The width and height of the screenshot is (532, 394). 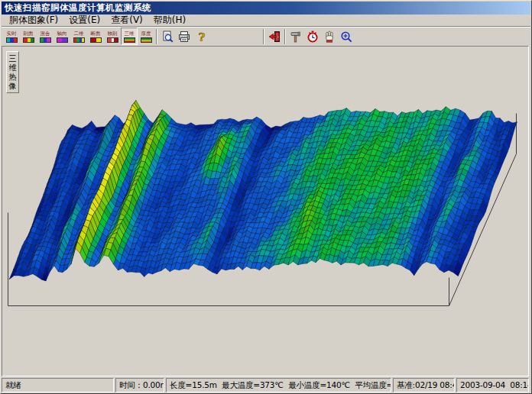 What do you see at coordinates (296, 37) in the screenshot?
I see `tools-button` at bounding box center [296, 37].